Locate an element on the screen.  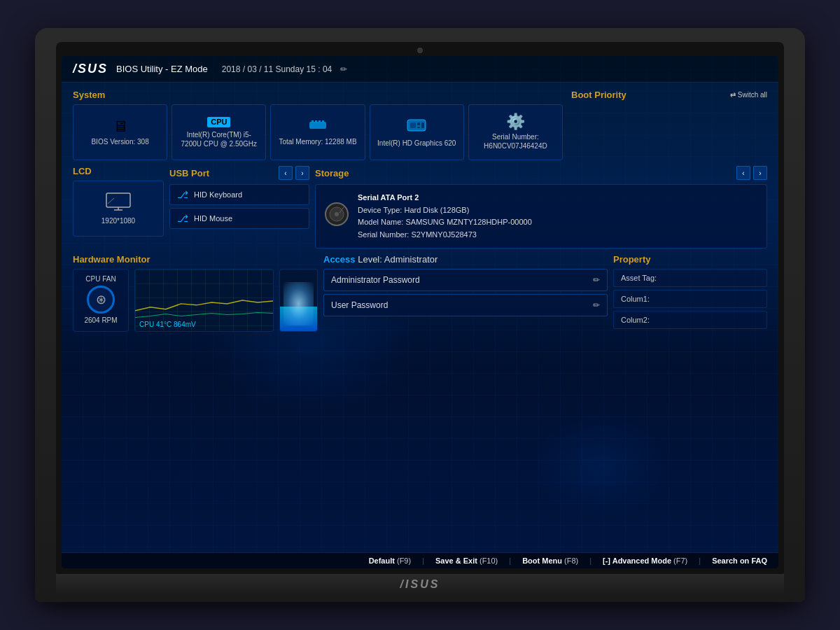
usb-prev-button: ‹ is located at coordinates (286, 173).